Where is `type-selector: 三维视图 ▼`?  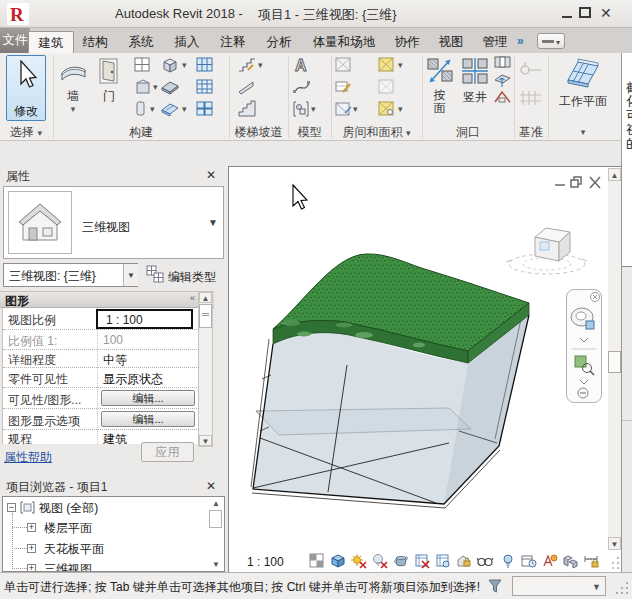 type-selector: 三维视图 ▼ is located at coordinates (114, 222).